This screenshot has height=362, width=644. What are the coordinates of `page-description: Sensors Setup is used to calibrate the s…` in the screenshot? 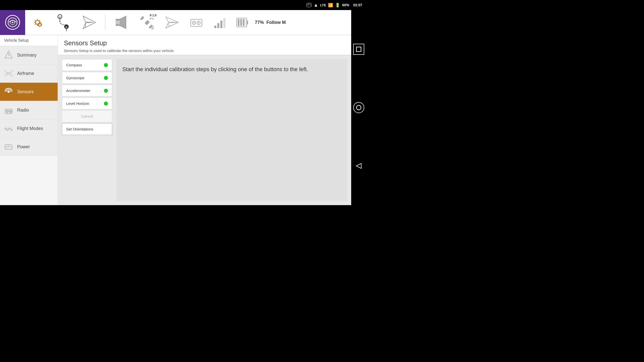 It's located at (205, 51).